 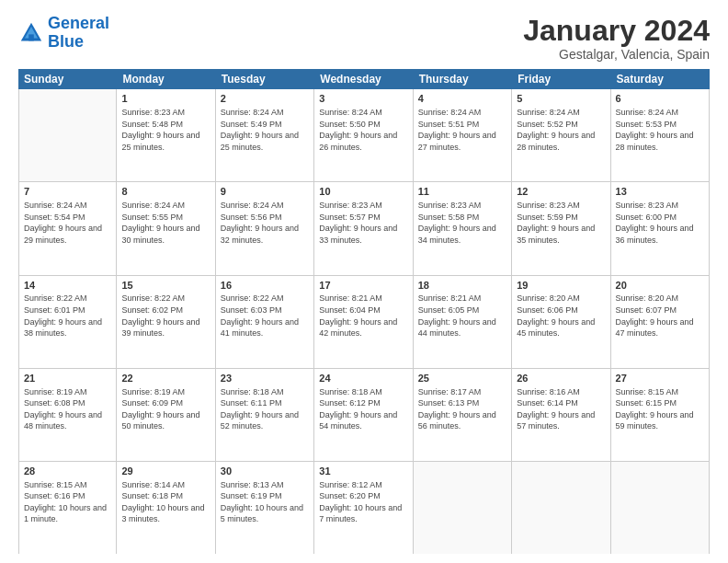 I want to click on cell-info: Sunrise: 8:24 AMSunset: 5:53 PMDaylight:…, so click(x=660, y=130).